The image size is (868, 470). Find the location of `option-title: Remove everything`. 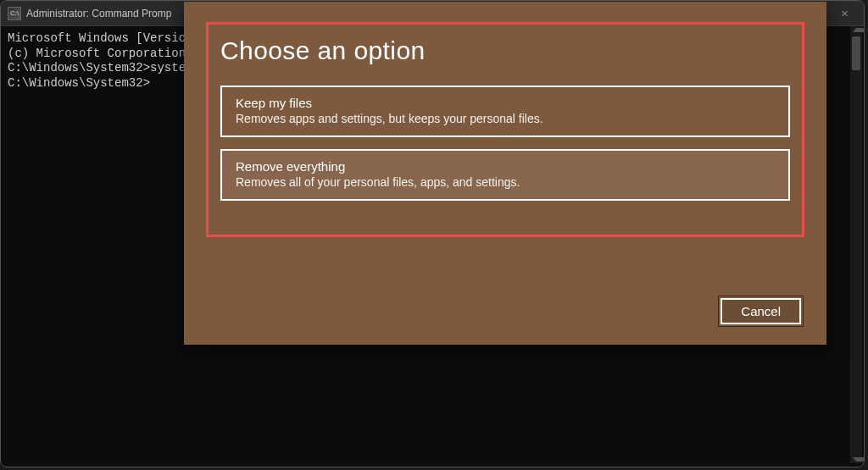

option-title: Remove everything is located at coordinates (505, 166).